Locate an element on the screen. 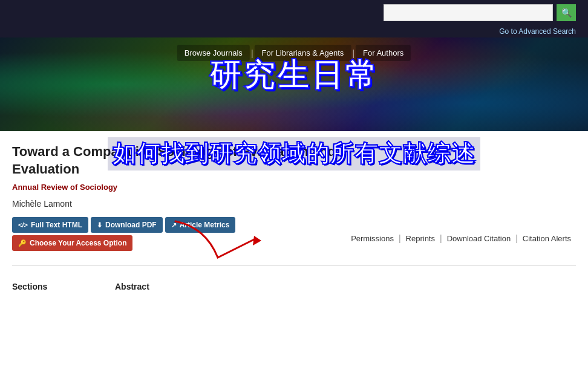 The image size is (588, 367). citation-alerts-link: Citation Alerts is located at coordinates (547, 238).